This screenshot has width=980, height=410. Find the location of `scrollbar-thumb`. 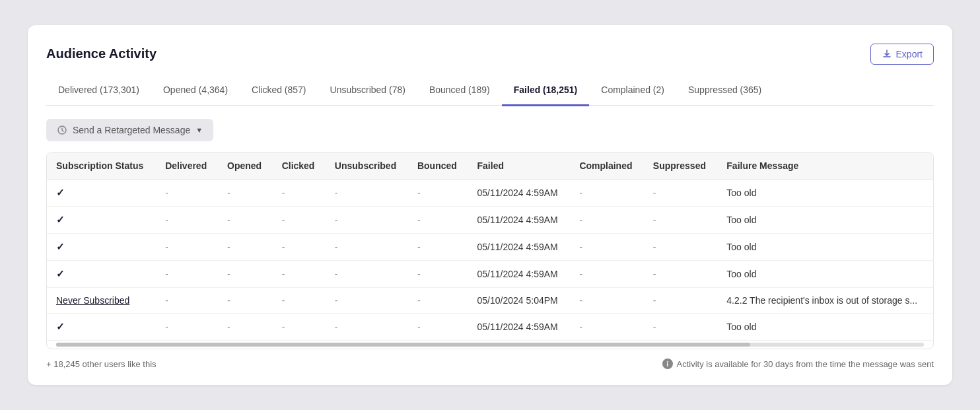

scrollbar-thumb is located at coordinates (403, 345).